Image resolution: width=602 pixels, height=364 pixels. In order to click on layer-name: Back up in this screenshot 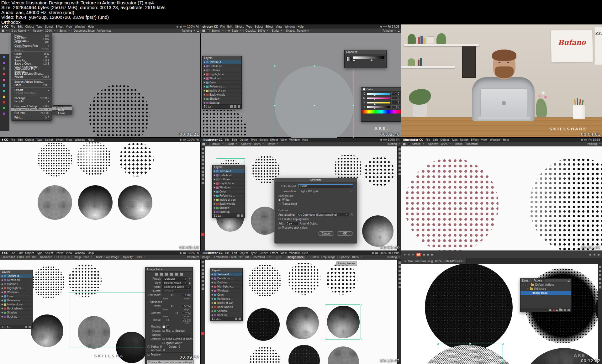, I will do `click(12, 317)`.